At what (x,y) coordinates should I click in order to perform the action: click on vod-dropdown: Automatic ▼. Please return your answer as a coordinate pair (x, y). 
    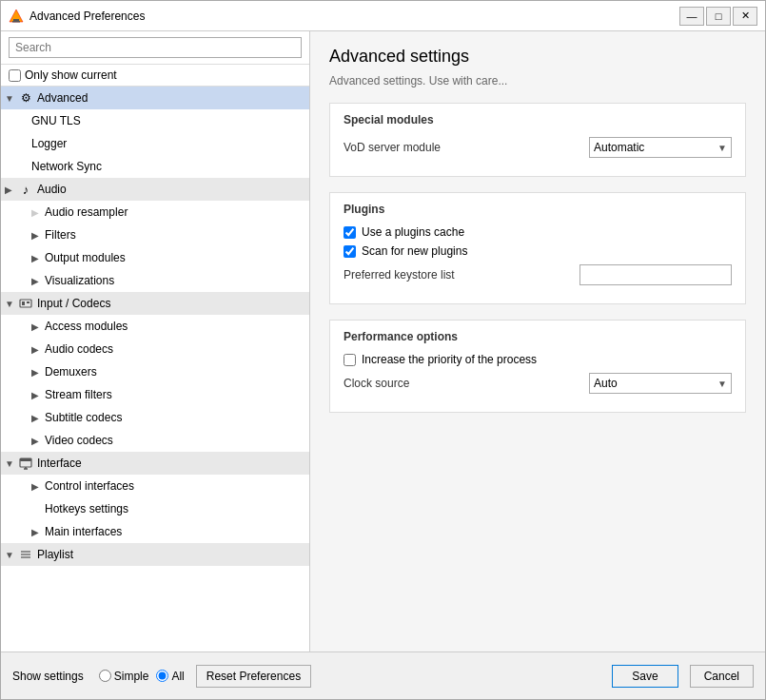
    Looking at the image, I should click on (660, 147).